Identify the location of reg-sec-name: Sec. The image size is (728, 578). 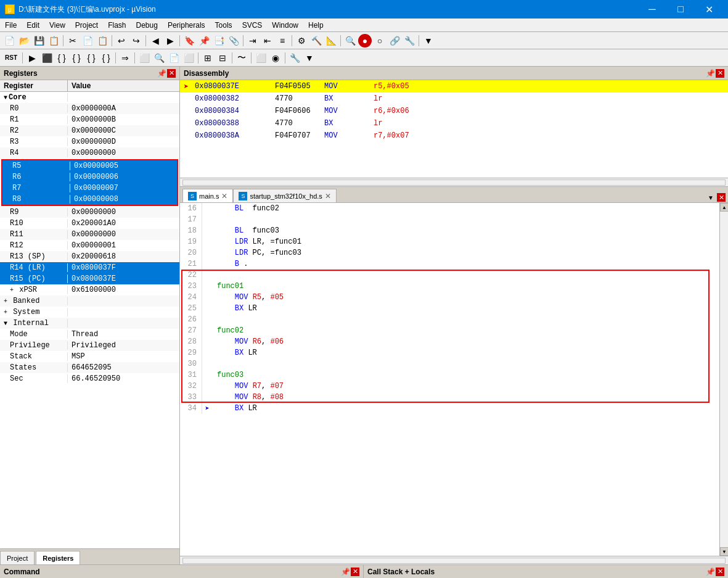
(34, 379).